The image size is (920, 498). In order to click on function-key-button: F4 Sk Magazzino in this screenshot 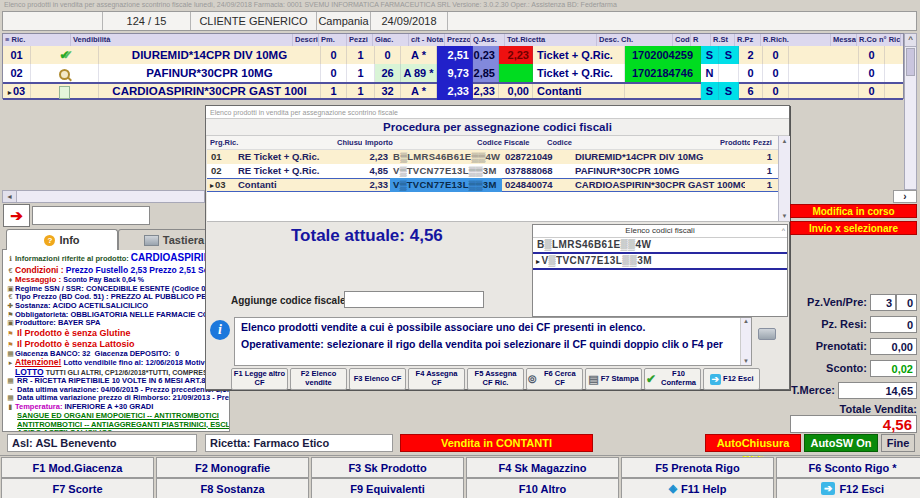, I will do `click(542, 468)`.